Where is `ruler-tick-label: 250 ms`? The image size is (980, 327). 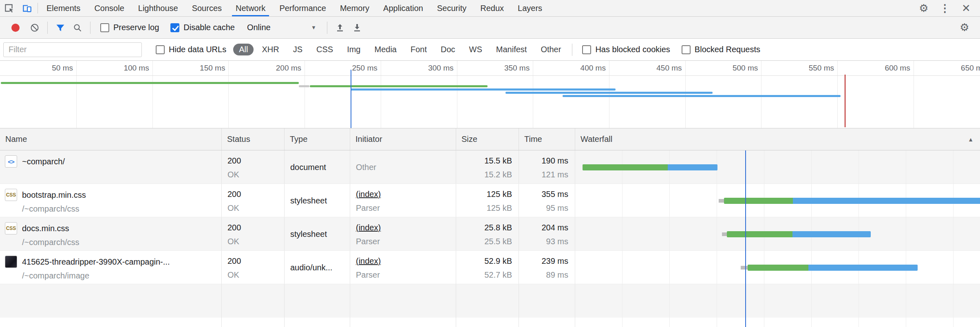 ruler-tick-label: 250 ms is located at coordinates (339, 68).